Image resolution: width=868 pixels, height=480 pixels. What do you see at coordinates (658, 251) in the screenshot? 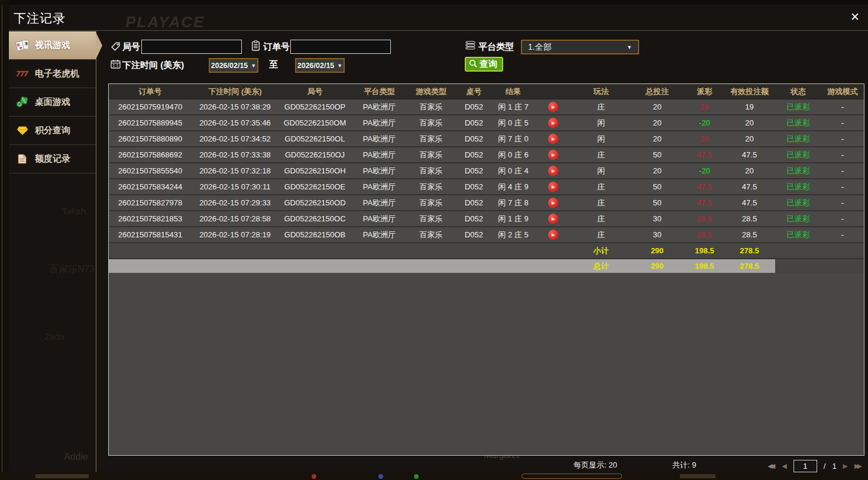
I see `subtotal-bet: 290` at bounding box center [658, 251].